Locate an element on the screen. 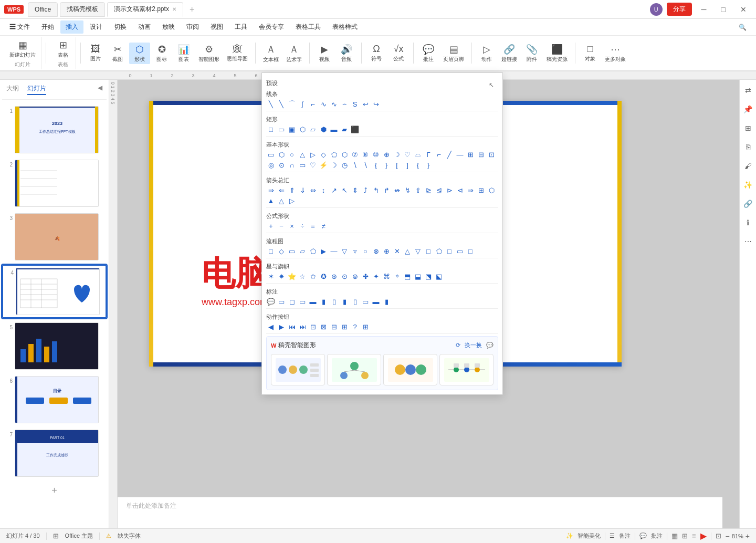 The height and width of the screenshot is (543, 756). switch-label: 换一换 is located at coordinates (474, 346).